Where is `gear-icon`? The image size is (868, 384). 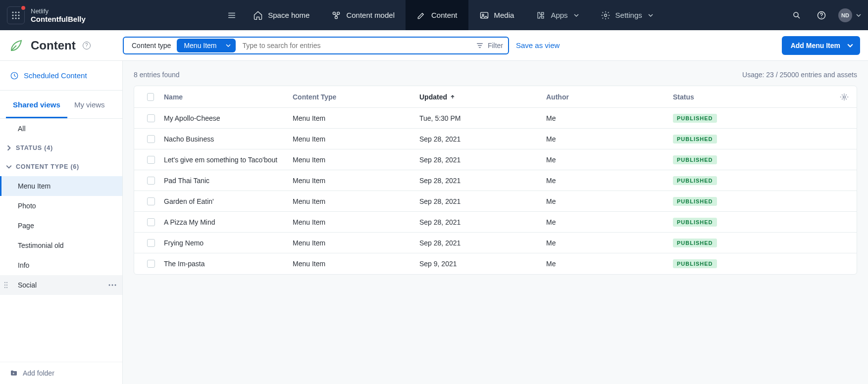
gear-icon is located at coordinates (606, 15).